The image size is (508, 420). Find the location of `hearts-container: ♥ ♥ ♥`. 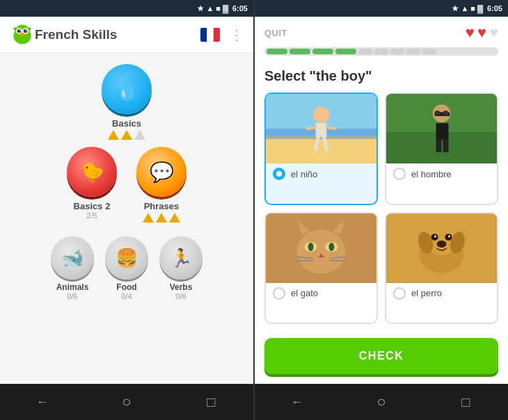

hearts-container: ♥ ♥ ♥ is located at coordinates (482, 33).